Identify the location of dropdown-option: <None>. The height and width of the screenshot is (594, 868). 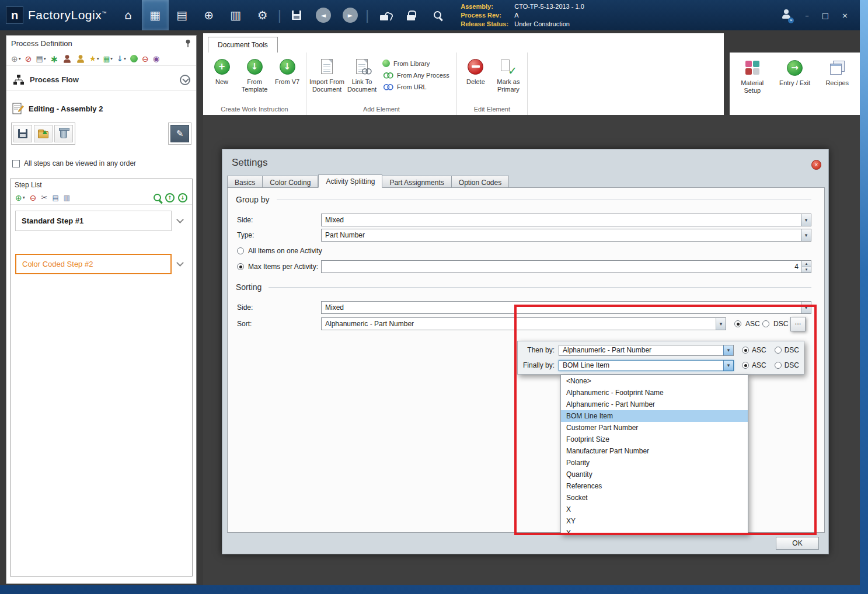
(654, 381).